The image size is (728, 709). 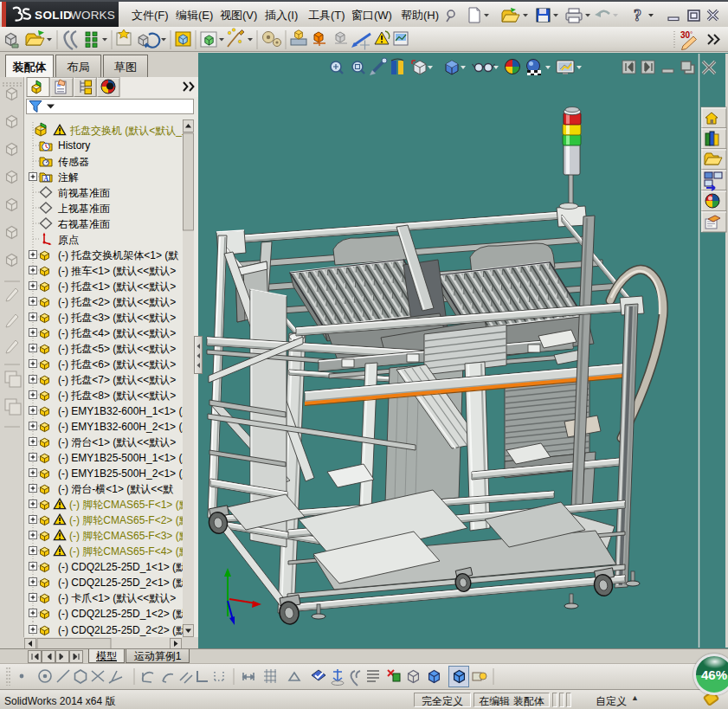 What do you see at coordinates (54, 16) in the screenshot?
I see `svg-text: SOLID` at bounding box center [54, 16].